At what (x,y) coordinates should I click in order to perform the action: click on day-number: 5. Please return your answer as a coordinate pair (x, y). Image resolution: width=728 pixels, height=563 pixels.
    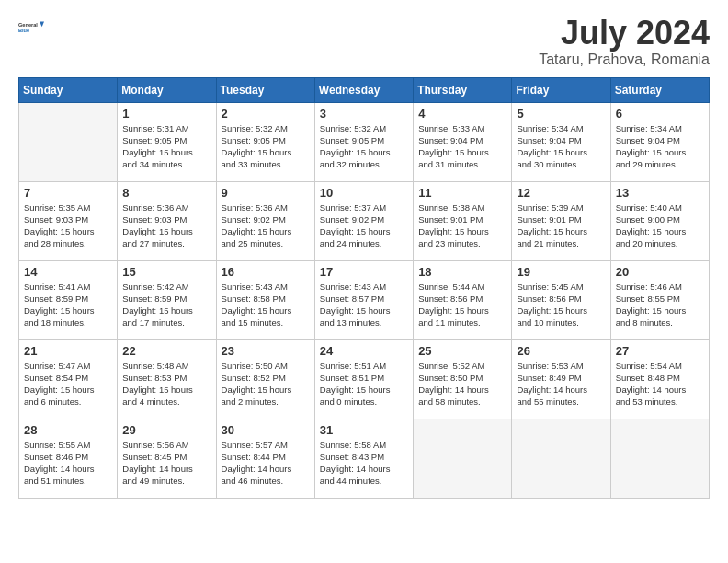
    Looking at the image, I should click on (561, 114).